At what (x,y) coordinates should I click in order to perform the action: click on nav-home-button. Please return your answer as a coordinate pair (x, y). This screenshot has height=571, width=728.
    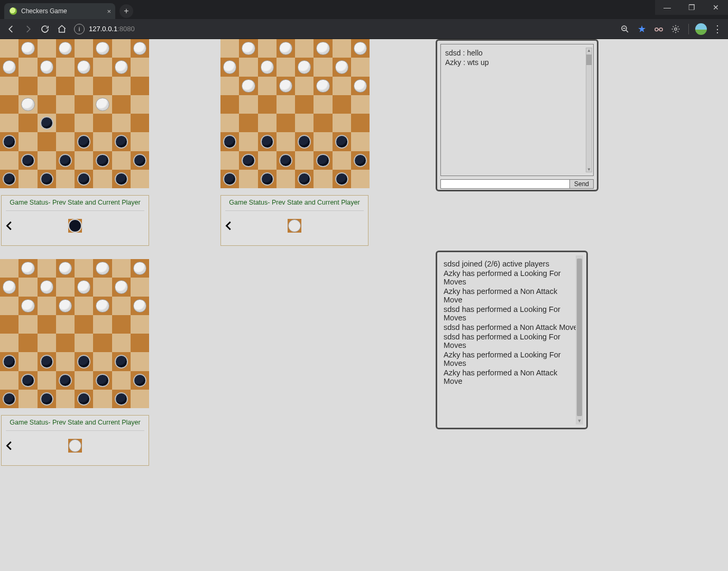
    Looking at the image, I should click on (62, 29).